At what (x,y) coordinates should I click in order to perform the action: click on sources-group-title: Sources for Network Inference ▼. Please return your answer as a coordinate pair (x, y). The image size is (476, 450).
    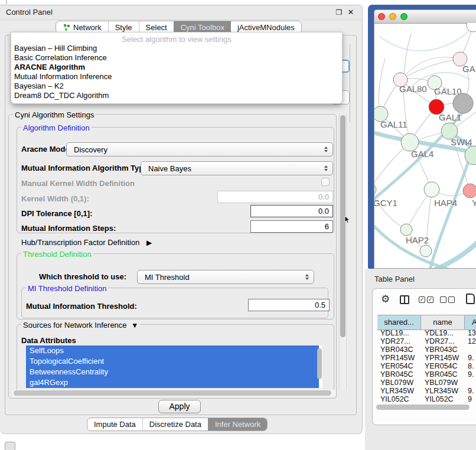
    Looking at the image, I should click on (80, 325).